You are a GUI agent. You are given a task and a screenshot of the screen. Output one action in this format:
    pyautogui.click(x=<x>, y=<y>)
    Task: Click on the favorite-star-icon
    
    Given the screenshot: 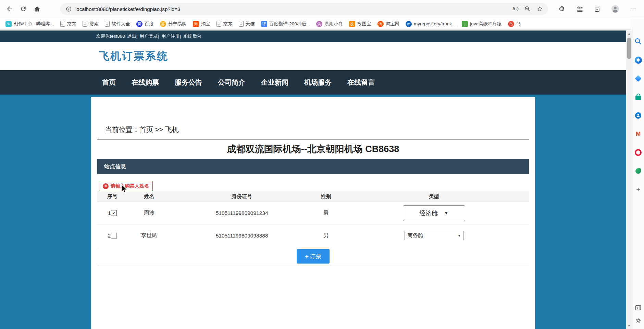 What is the action you would take?
    pyautogui.click(x=540, y=9)
    